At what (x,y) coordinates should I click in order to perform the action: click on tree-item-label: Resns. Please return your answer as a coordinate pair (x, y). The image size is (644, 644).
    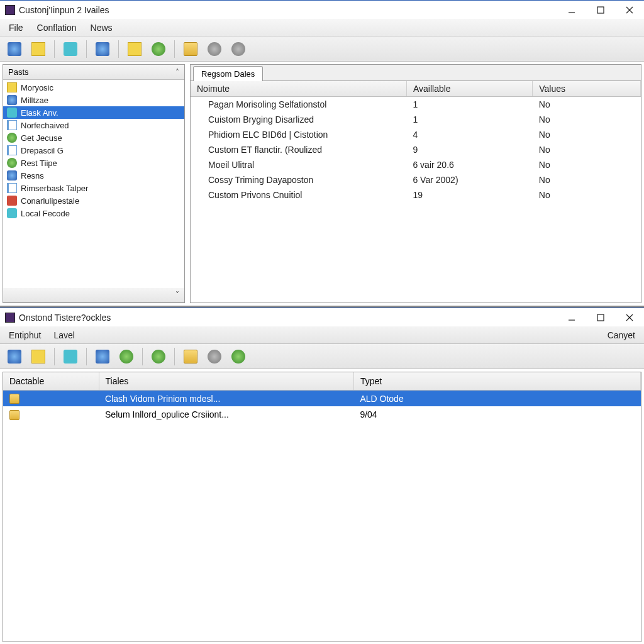
    Looking at the image, I should click on (33, 176).